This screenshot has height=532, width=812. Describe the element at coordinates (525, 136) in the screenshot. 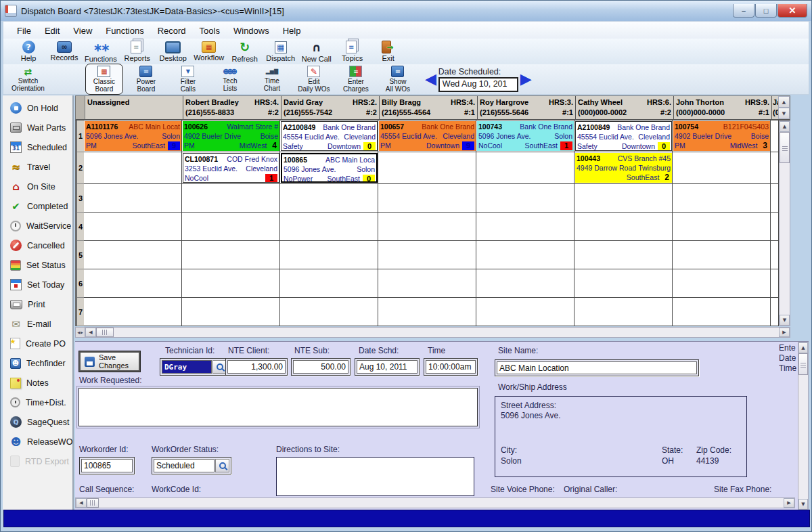

I see `workorder-card-100743: 100743Bank One Brand5096 Jones Ave.Solon…` at that location.